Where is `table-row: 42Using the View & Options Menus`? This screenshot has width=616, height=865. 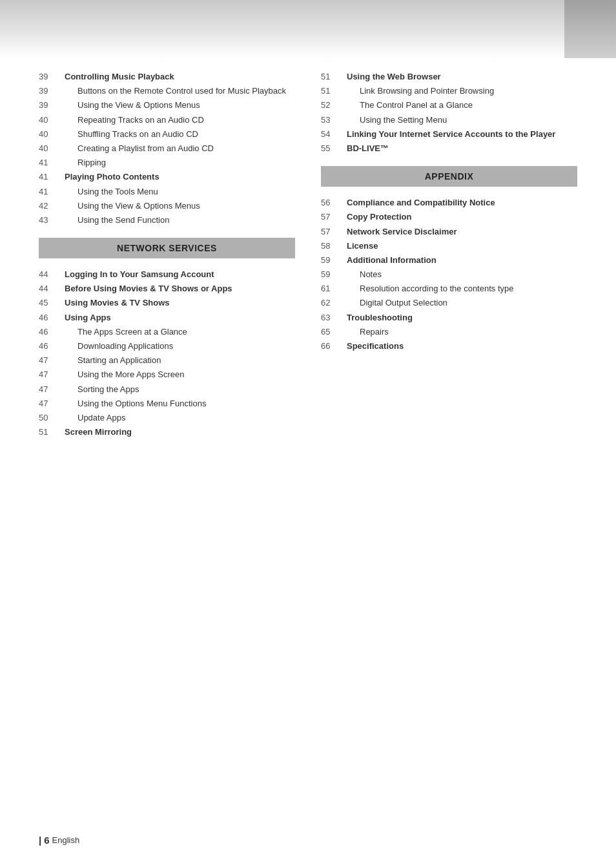
table-row: 42Using the View & Options Menus is located at coordinates (167, 206).